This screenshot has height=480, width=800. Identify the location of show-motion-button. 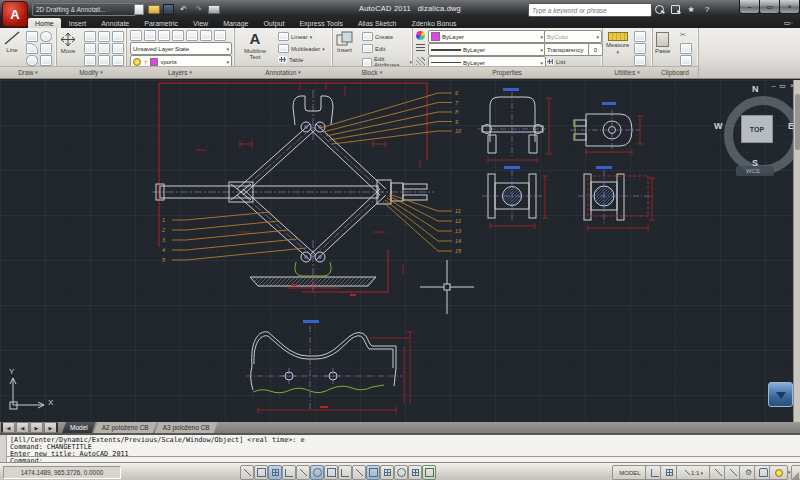
(780, 394).